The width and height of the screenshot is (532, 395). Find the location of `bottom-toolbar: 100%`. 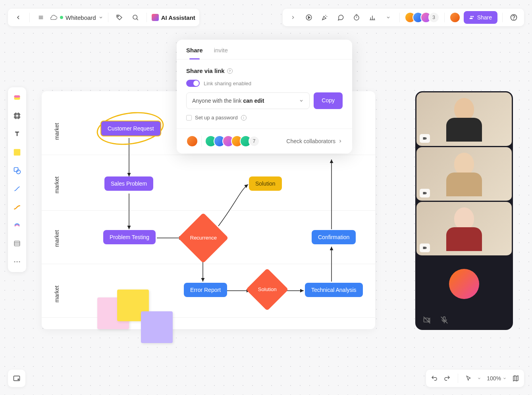

bottom-toolbar: 100% is located at coordinates (475, 378).